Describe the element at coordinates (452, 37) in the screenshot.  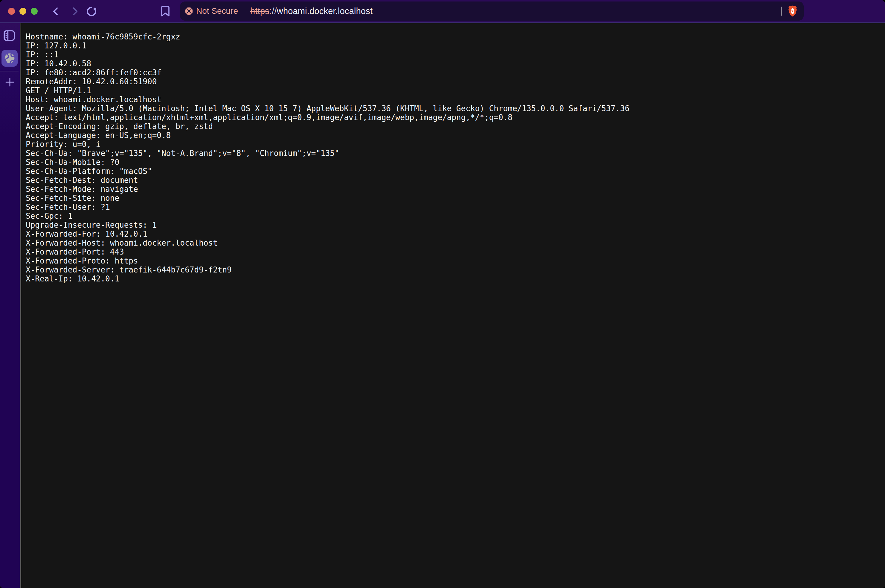
I see `response-line: Hostname: whoami-76c9859cfc-2rgxz` at that location.